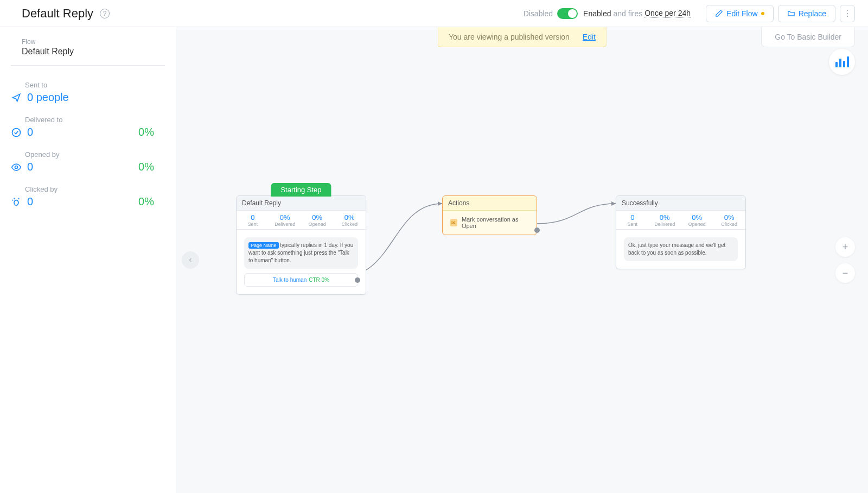  What do you see at coordinates (489, 203) in the screenshot?
I see `node-title: Actions` at bounding box center [489, 203].